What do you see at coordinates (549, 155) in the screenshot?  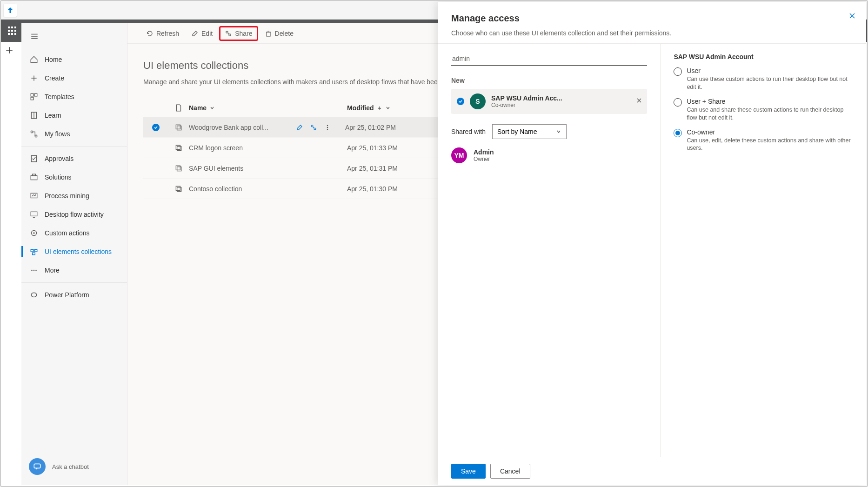 I see `shared-user-item: YM Admin Owner` at bounding box center [549, 155].